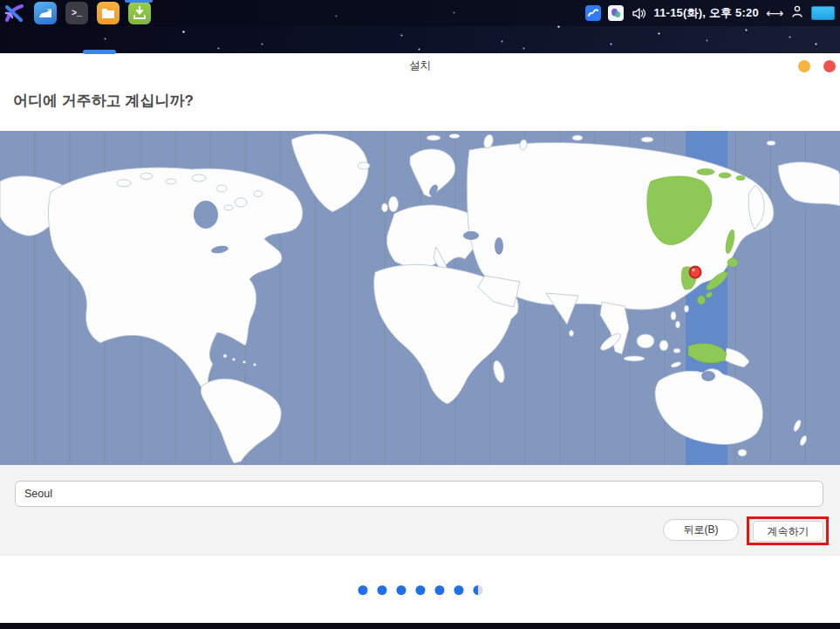 This screenshot has width=840, height=629. What do you see at coordinates (823, 13) in the screenshot?
I see `display-icon` at bounding box center [823, 13].